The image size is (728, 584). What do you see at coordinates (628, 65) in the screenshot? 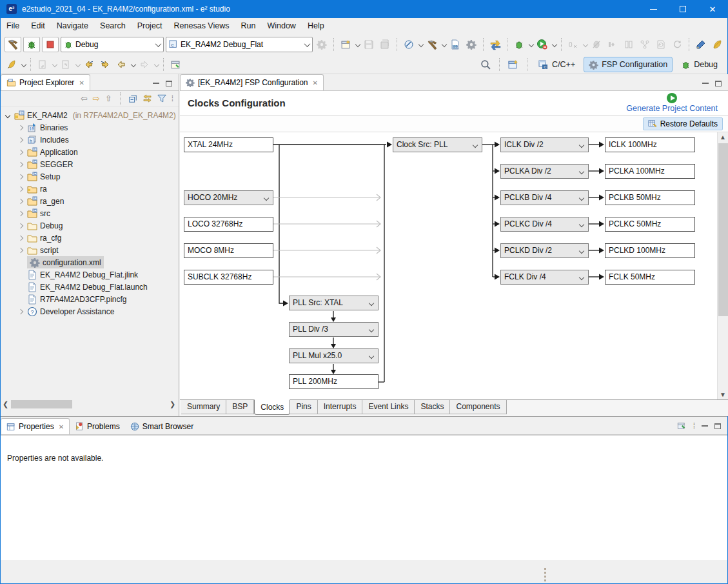
I see `perspective-fsp-configuration: FSP Configuration` at bounding box center [628, 65].